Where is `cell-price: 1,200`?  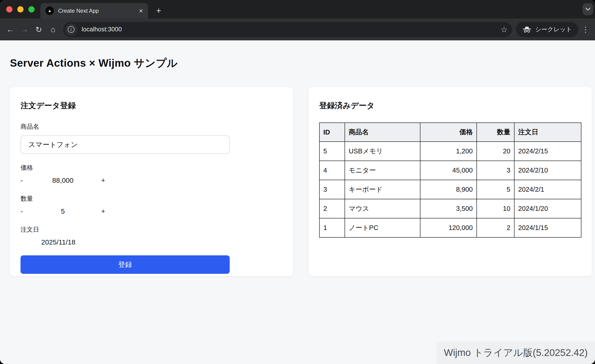
cell-price: 1,200 is located at coordinates (448, 151).